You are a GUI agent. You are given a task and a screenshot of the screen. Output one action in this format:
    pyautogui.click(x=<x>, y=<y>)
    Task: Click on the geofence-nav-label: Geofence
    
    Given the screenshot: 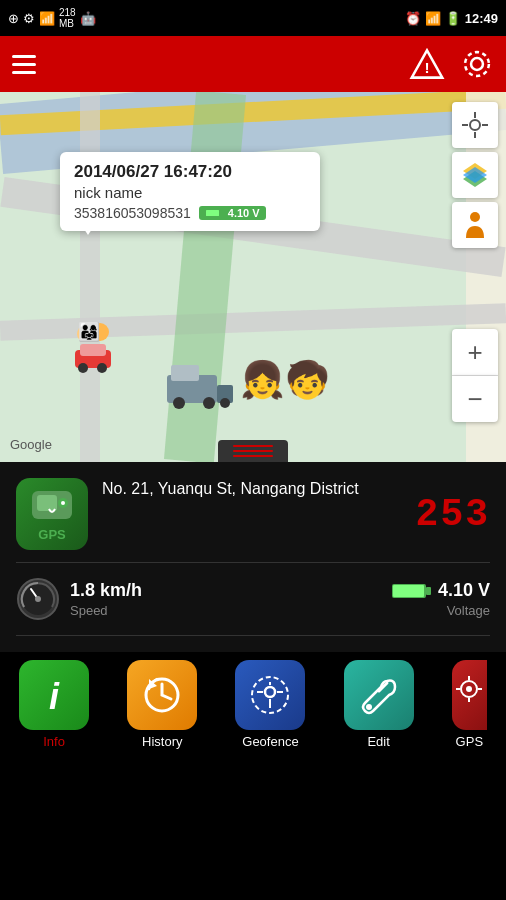 What is the action you would take?
    pyautogui.click(x=270, y=742)
    